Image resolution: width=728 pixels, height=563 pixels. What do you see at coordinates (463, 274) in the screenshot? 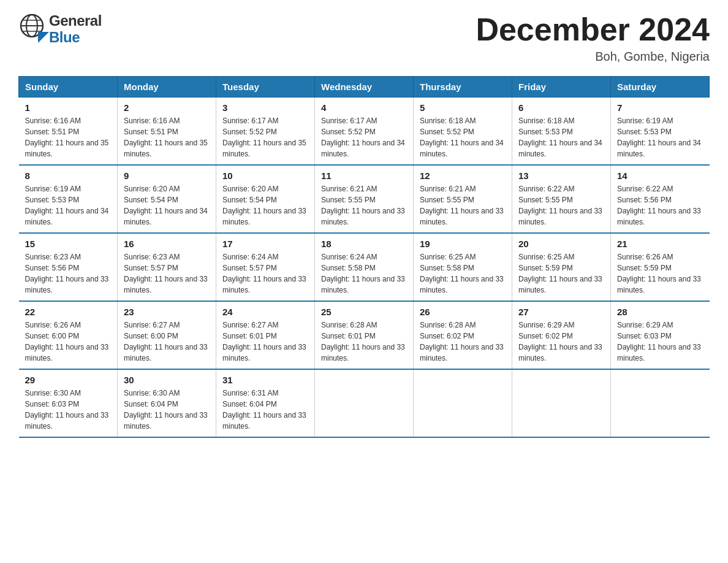
I see `day-info: Sunrise: 6:25 AM Sunset: 5:58 PM Dayligh…` at bounding box center [463, 274].